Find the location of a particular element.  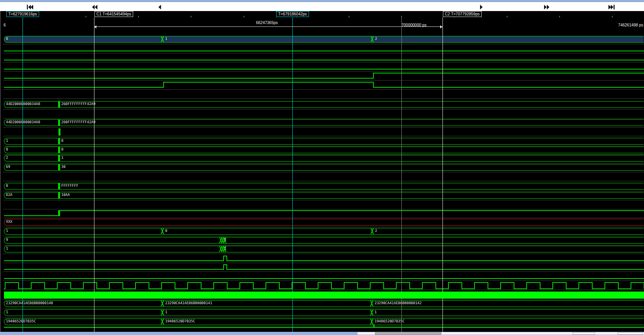

trace-row-bus: XXX is located at coordinates (322, 223).